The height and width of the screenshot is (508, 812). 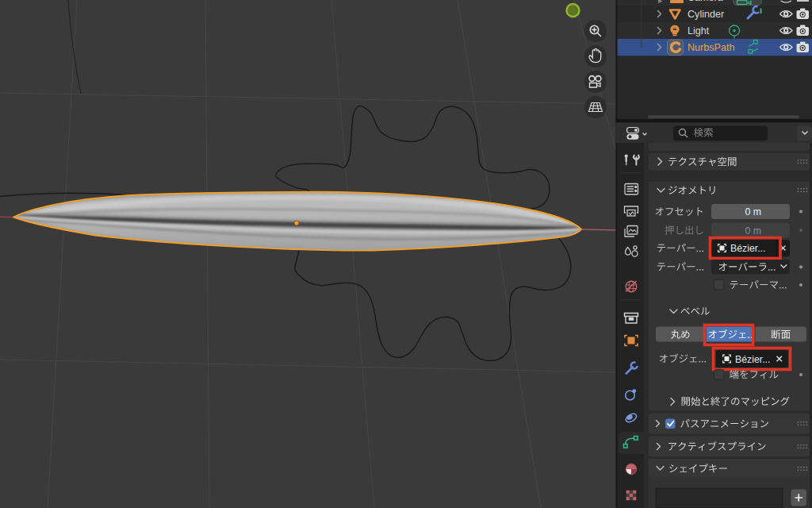 I want to click on svg-text: Light, so click(x=699, y=31).